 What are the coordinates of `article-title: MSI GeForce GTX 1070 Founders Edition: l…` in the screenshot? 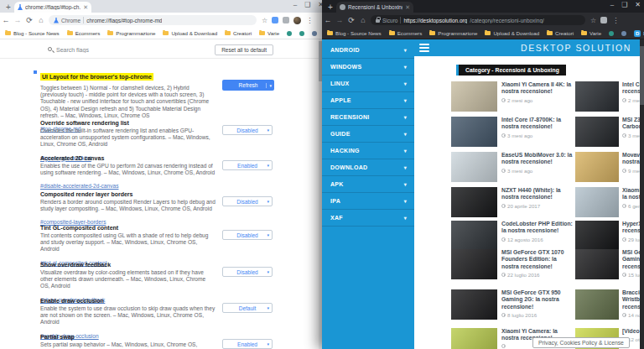 It's located at (538, 260).